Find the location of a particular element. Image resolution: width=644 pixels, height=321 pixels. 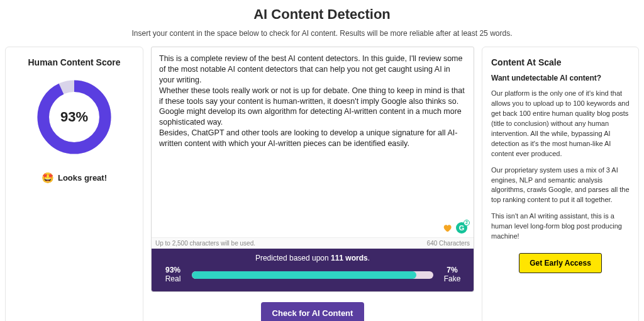

score-status-text: Looks great! is located at coordinates (82, 177).